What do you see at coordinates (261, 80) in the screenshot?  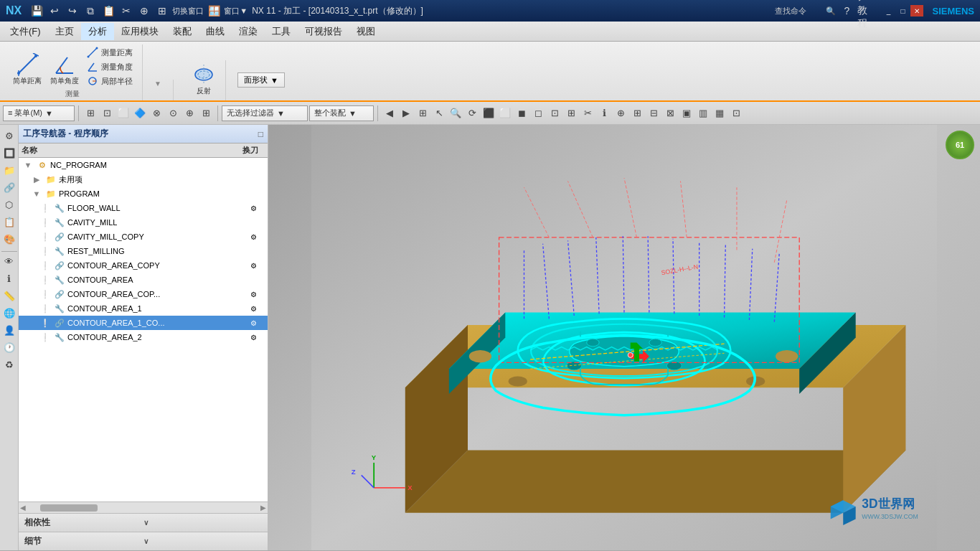 I see `shape-dropdown-btn: 面形状 ▼` at bounding box center [261, 80].